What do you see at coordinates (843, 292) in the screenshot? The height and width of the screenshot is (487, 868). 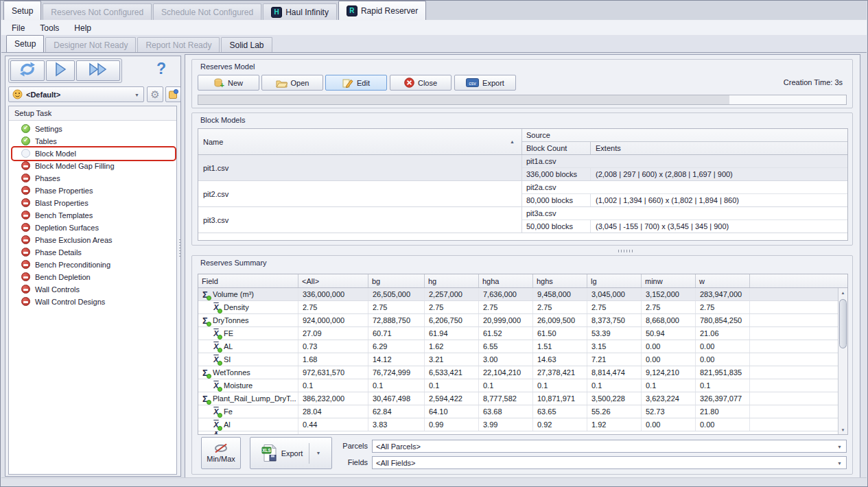 I see `scroll-up-button: ▲` at bounding box center [843, 292].